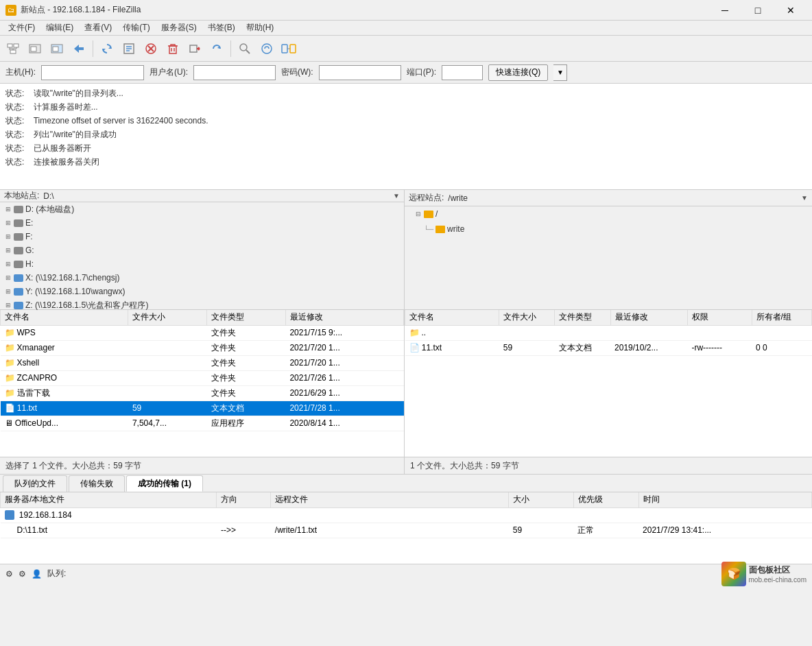  Describe the element at coordinates (29, 264) in the screenshot. I see `tree-label-h: H:` at that location.